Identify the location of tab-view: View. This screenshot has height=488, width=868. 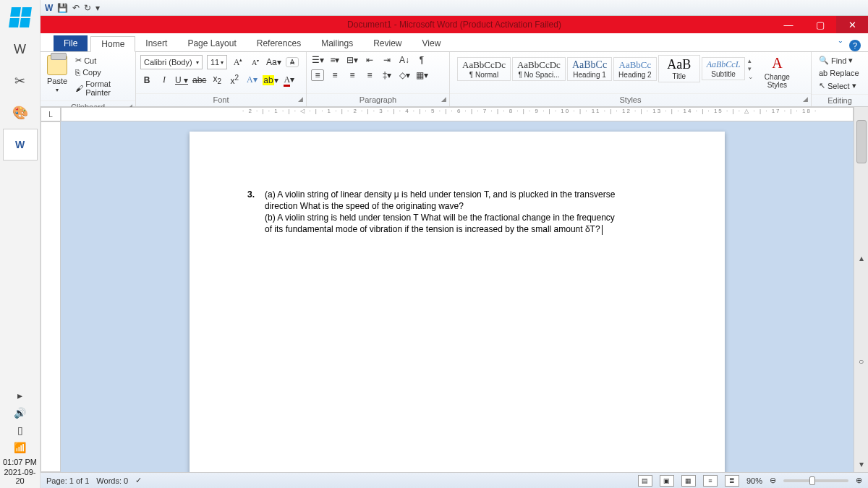
(432, 43).